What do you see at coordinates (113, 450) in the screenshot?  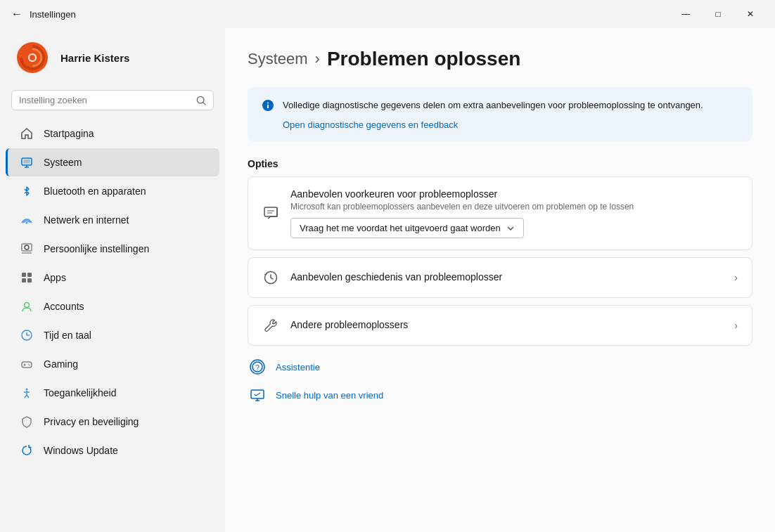 I see `sidebar-item-update: Windows Update` at bounding box center [113, 450].